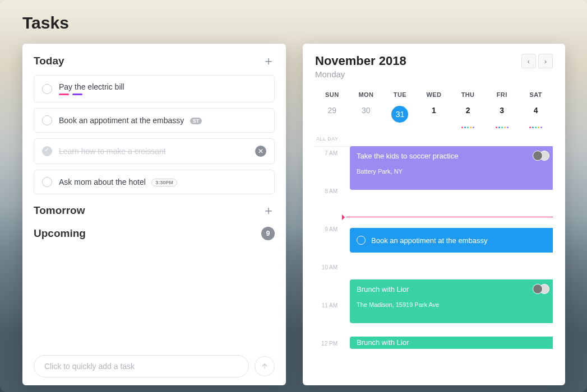 Image resolution: width=587 pixels, height=392 pixels. What do you see at coordinates (546, 61) in the screenshot?
I see `calendar-next-button: ›` at bounding box center [546, 61].